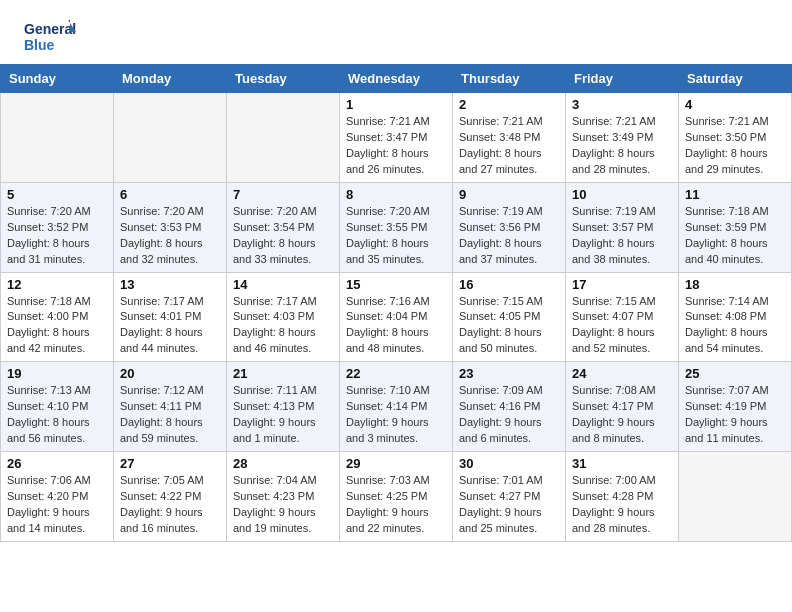  What do you see at coordinates (396, 415) in the screenshot?
I see `day-info: Sunrise: 7:10 AM Sunset: 4:14 PM Dayligh…` at bounding box center [396, 415].